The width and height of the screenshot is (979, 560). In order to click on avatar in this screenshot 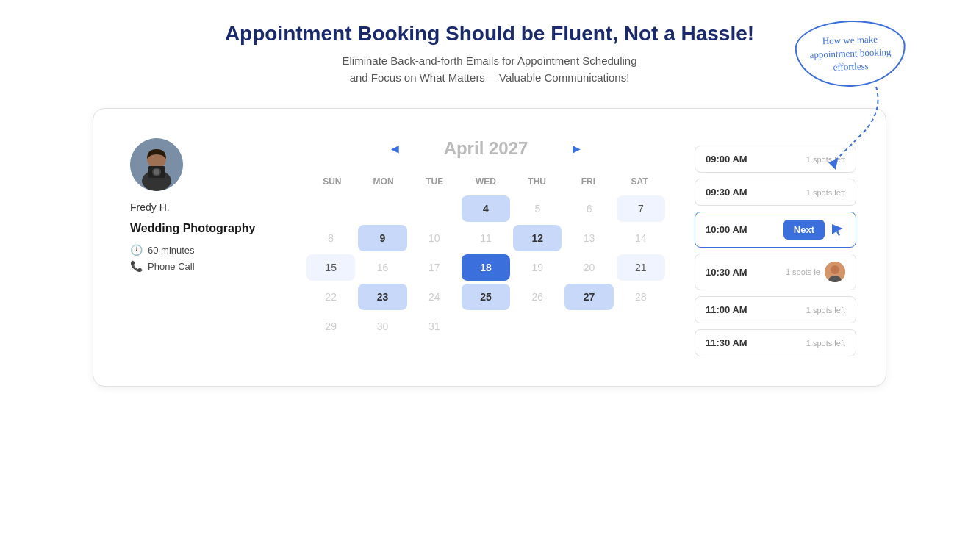, I will do `click(157, 165)`.